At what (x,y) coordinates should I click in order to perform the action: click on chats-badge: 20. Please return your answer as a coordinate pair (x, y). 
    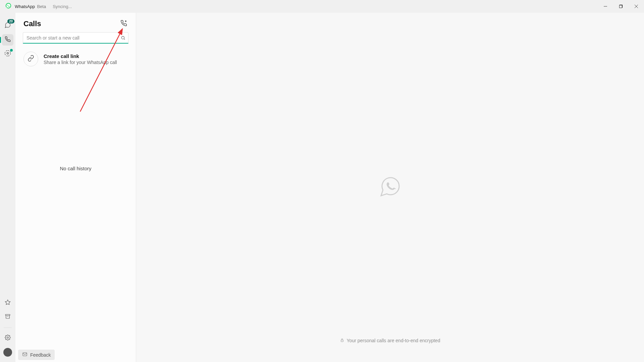
    Looking at the image, I should click on (11, 21).